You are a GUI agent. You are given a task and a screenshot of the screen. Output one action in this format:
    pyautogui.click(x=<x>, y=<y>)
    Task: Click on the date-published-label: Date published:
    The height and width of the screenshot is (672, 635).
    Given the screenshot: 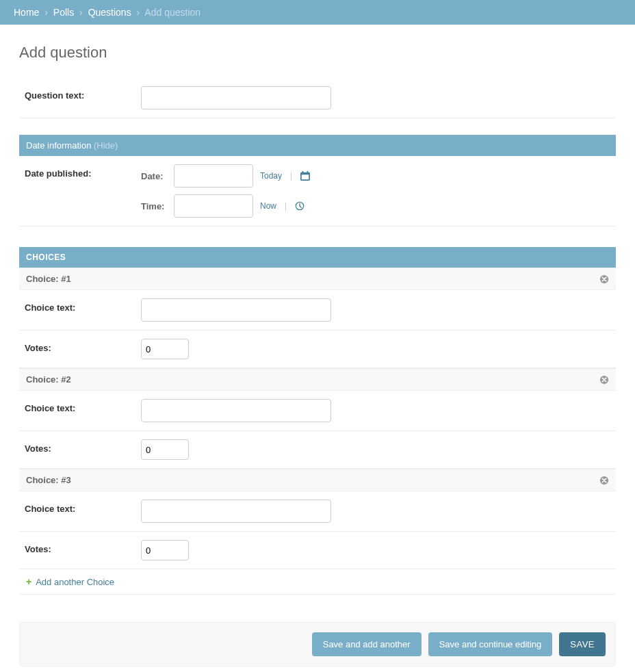 What is the action you would take?
    pyautogui.click(x=83, y=171)
    